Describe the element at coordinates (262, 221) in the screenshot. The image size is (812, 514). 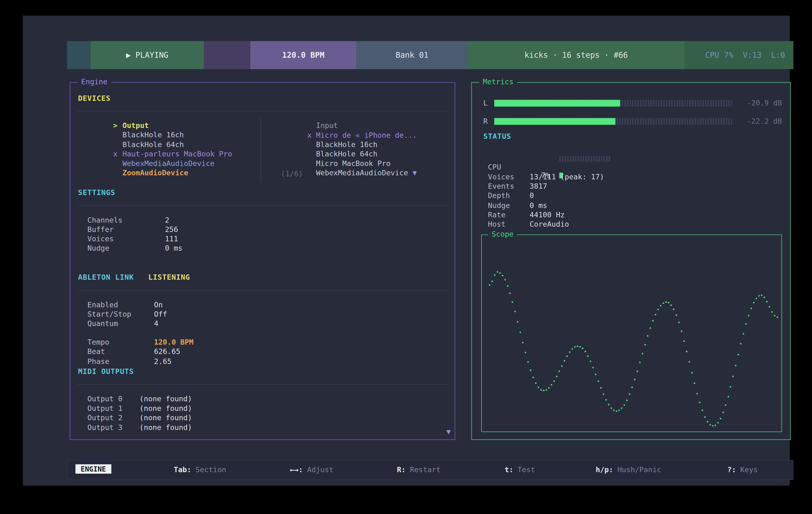
I see `setting-row: Buffer256` at that location.